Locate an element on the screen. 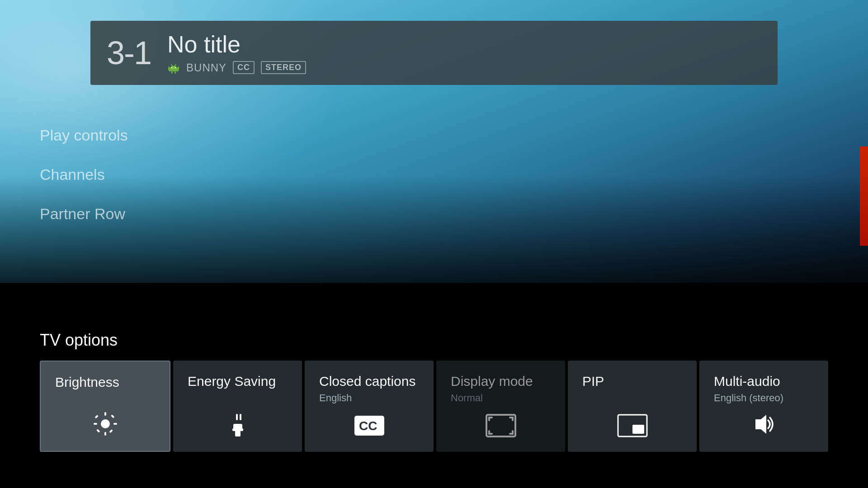 This screenshot has width=868, height=488. section-title: TV options is located at coordinates (434, 340).